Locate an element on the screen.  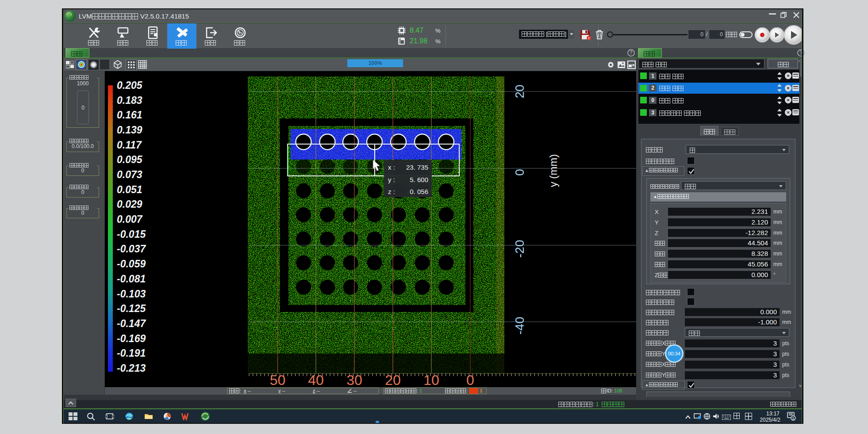
svg-text: -20 is located at coordinates (519, 249).